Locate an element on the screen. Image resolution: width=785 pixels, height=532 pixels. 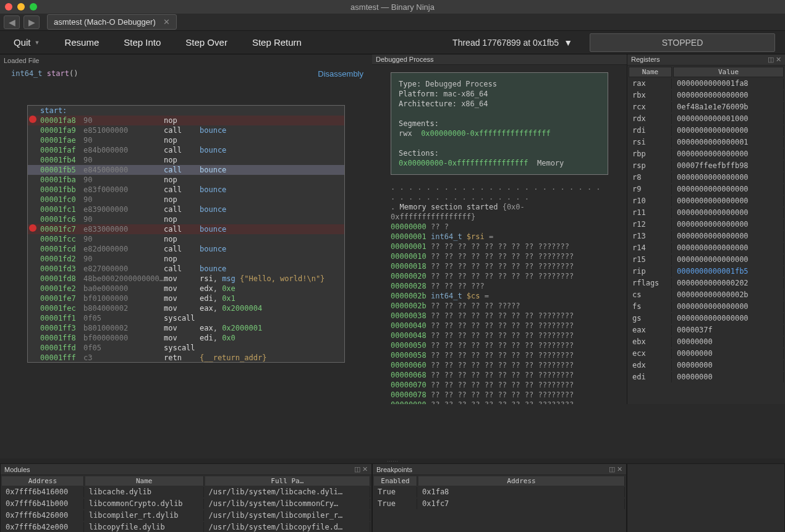
register-row: rbx0000000000000000 is located at coordinates (706, 95).